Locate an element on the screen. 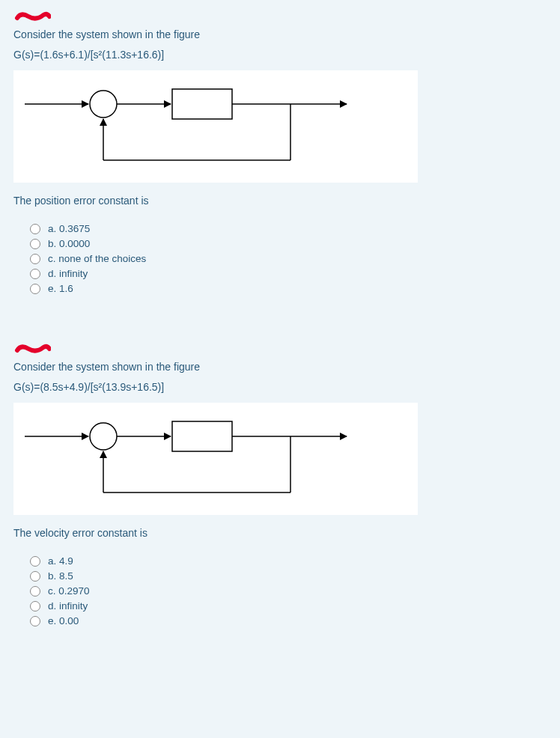 This screenshot has height=738, width=560. option-list: a. 0.3675 b. 0.0000 c. none of the choic… is located at coordinates (280, 254).